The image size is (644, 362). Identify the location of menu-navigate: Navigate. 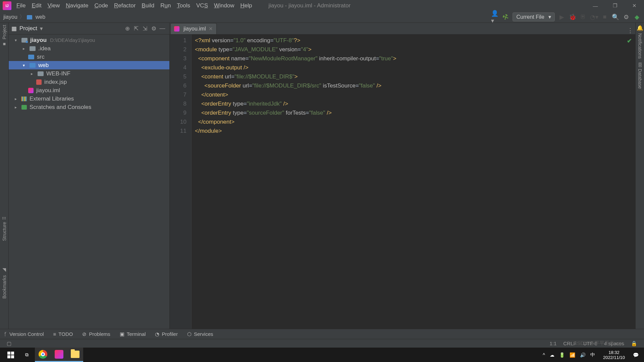
(77, 6).